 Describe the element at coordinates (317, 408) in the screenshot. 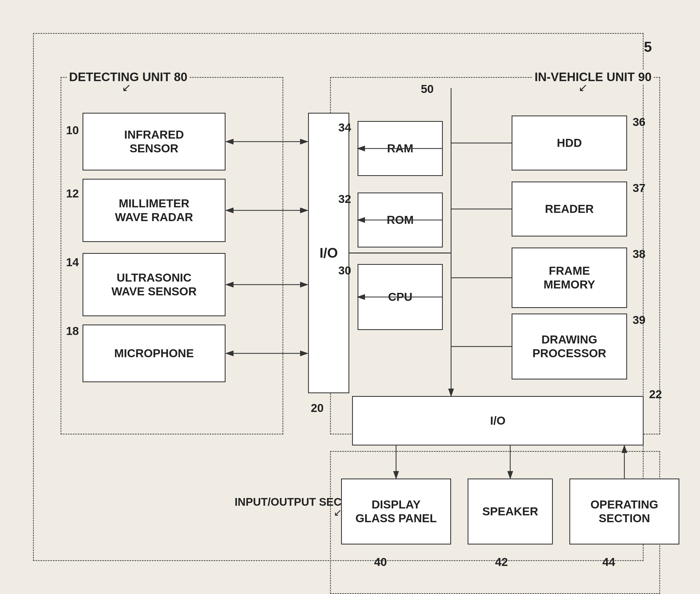

I see `ref-20: 20` at that location.